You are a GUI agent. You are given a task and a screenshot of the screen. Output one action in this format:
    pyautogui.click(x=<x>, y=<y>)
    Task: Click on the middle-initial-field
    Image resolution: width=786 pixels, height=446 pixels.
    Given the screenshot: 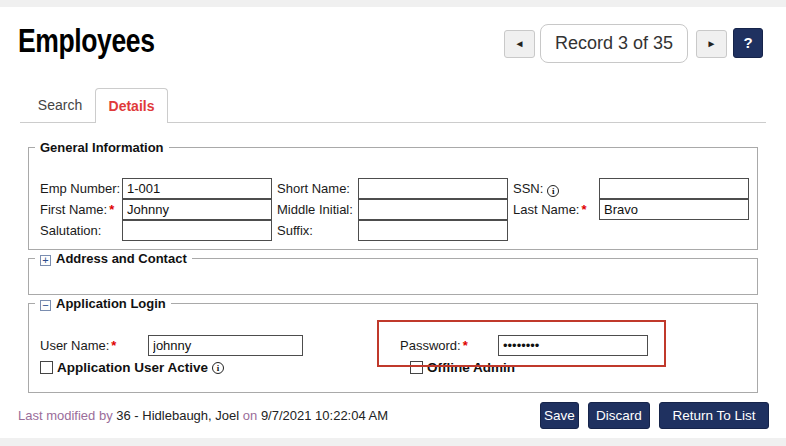 What is the action you would take?
    pyautogui.click(x=433, y=210)
    